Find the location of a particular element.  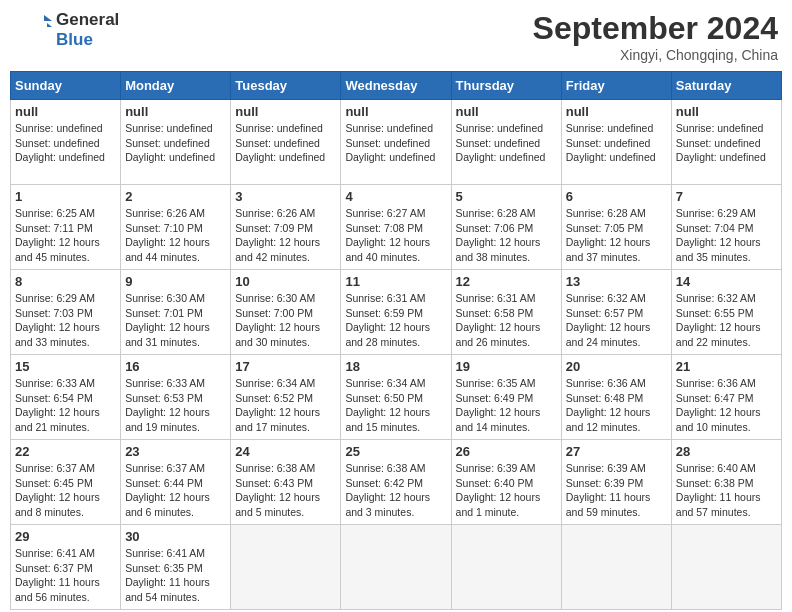

sunset-label: Sunset: 7:10 PM is located at coordinates (164, 228).